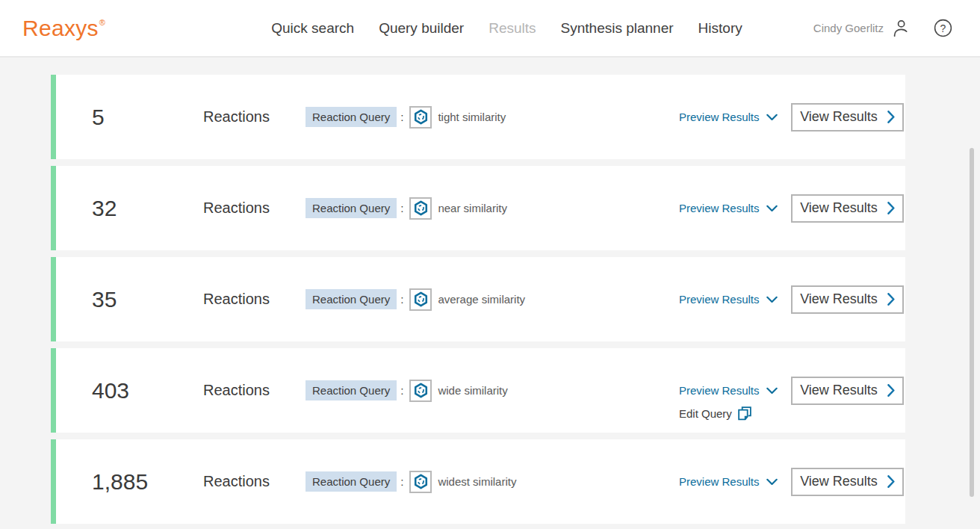  Describe the element at coordinates (492, 391) in the screenshot. I see `query-summary: Reaction Query : wide similarity` at that location.